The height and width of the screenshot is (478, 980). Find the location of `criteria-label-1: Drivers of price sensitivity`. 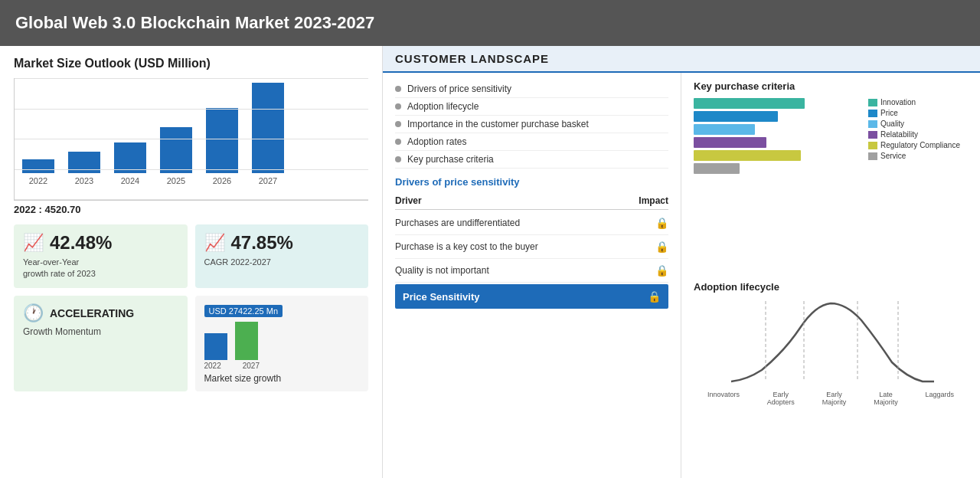

criteria-label-1: Drivers of price sensitivity is located at coordinates (459, 89).